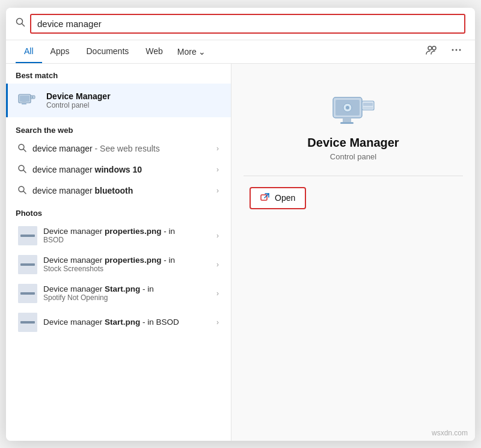 The width and height of the screenshot is (481, 448). What do you see at coordinates (218, 322) in the screenshot?
I see `photo-arrow-4: ›` at bounding box center [218, 322].